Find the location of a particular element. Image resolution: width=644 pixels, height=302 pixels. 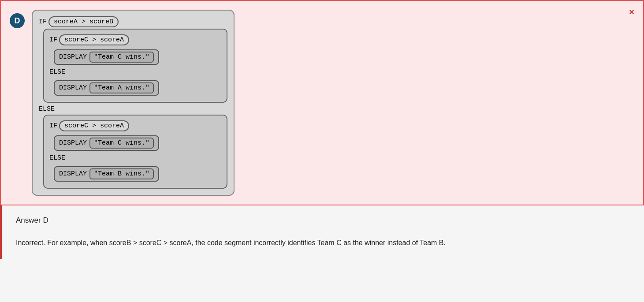

display-keyword-c2: DISPLAY is located at coordinates (73, 143).